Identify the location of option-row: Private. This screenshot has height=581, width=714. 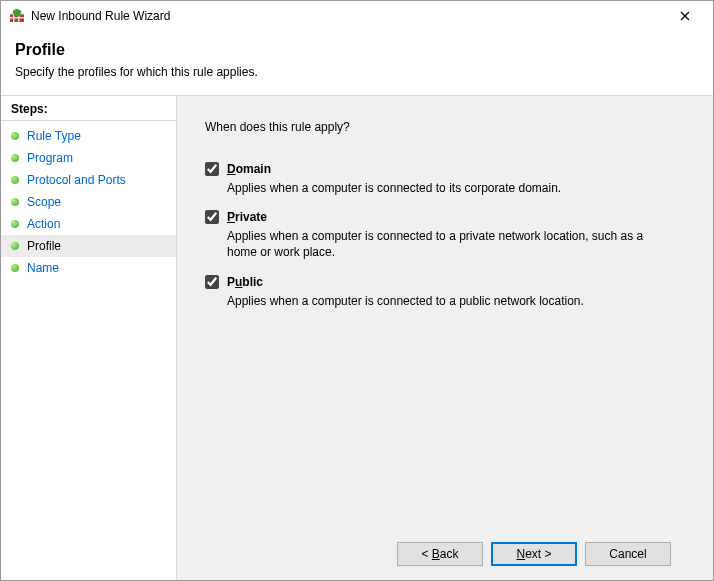
(445, 217).